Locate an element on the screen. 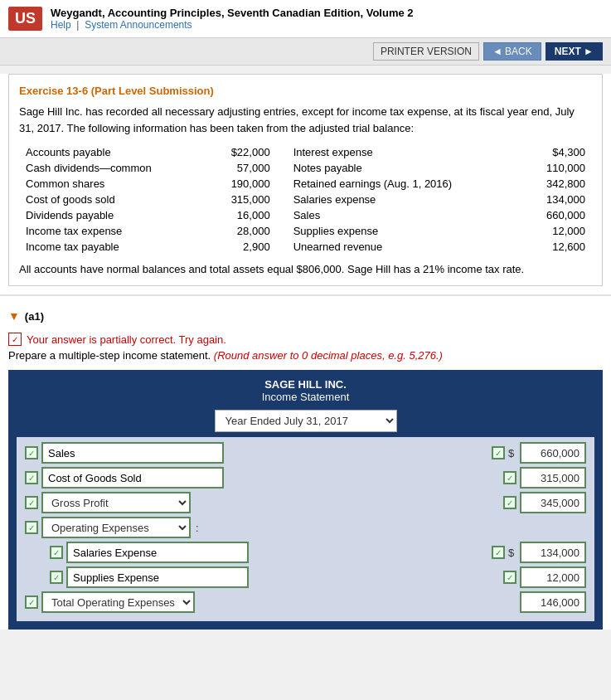 This screenshot has height=700, width=611. total-op-exp-value: 146,000 is located at coordinates (553, 602).